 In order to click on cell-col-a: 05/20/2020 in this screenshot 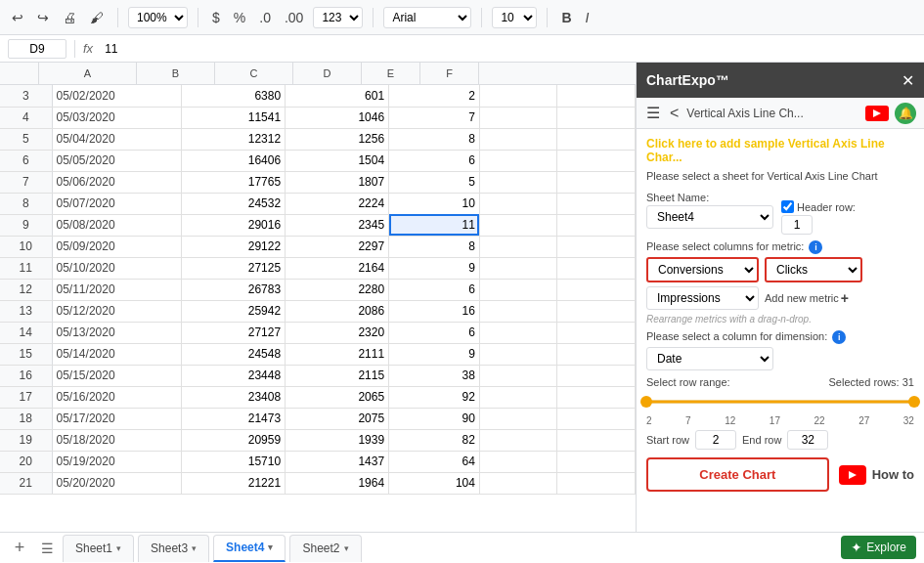, I will do `click(117, 483)`.